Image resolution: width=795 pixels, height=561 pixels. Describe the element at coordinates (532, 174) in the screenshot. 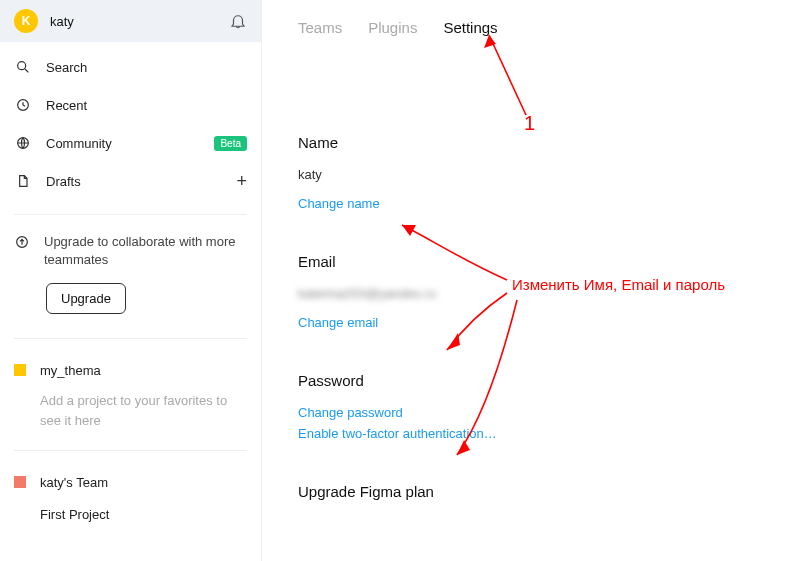

I see `name-value: katy` at that location.